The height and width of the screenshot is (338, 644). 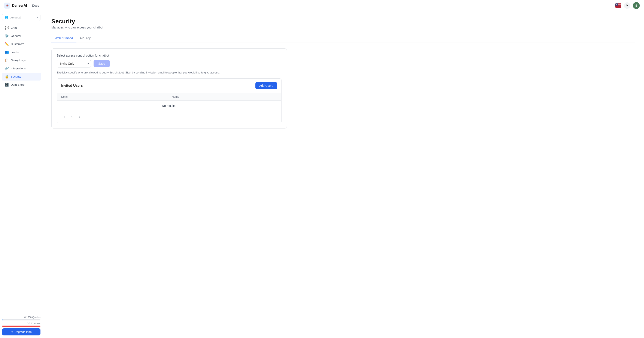 I want to click on customize-icon: ✏️, so click(x=6, y=44).